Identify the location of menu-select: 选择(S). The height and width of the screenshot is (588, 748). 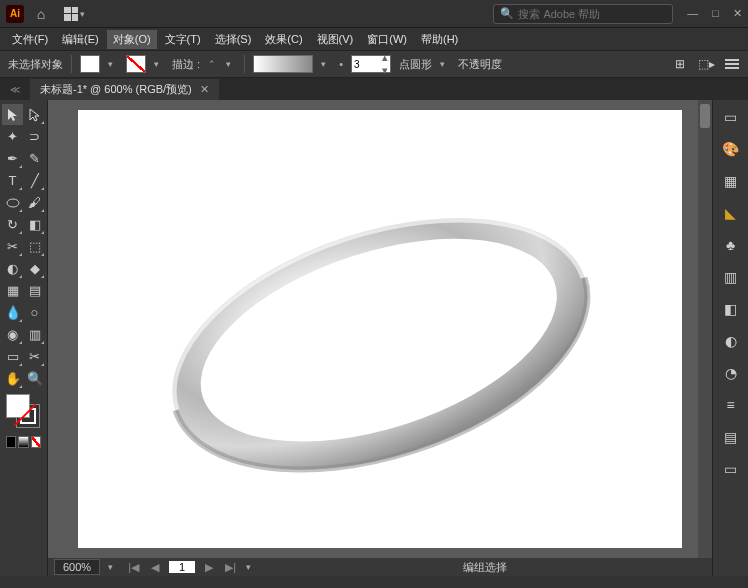
(234, 40).